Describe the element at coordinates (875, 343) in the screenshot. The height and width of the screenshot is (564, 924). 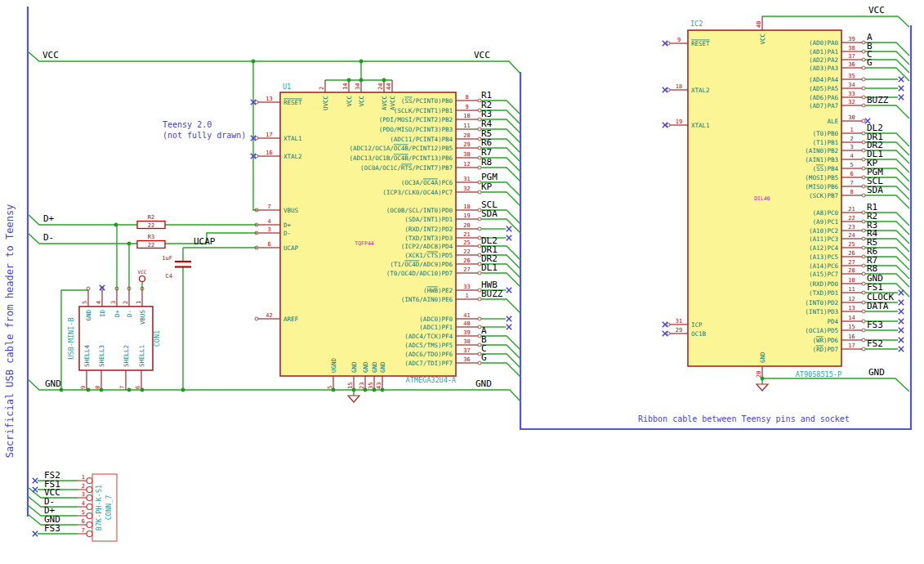
I see `net-label: FS2` at that location.